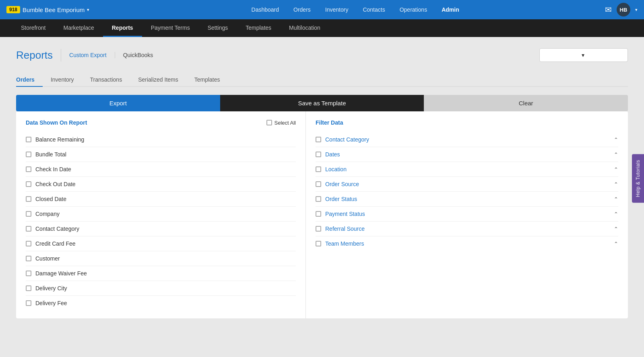  Describe the element at coordinates (161, 259) in the screenshot. I see `data-item: Customer` at that location.